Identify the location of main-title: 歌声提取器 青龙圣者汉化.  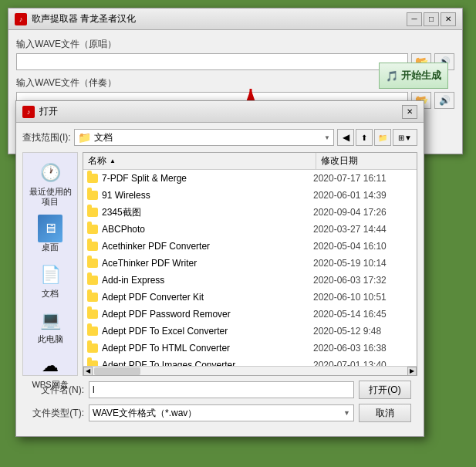
(219, 19).